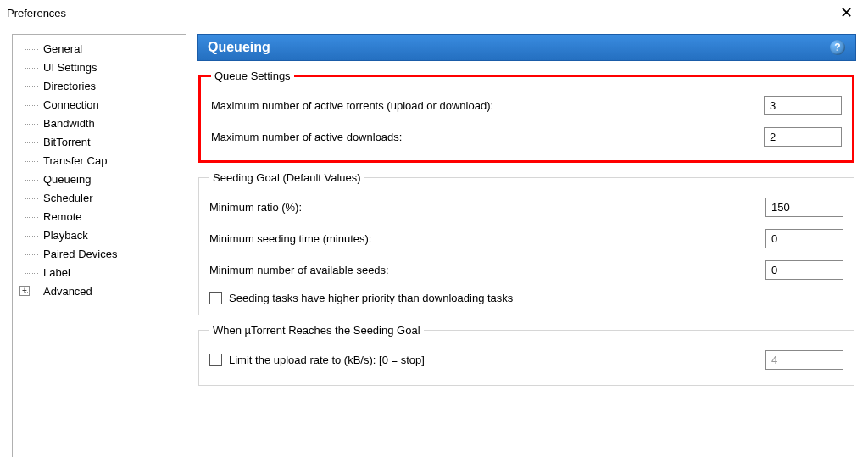  I want to click on min-seed-time-input, so click(804, 239).